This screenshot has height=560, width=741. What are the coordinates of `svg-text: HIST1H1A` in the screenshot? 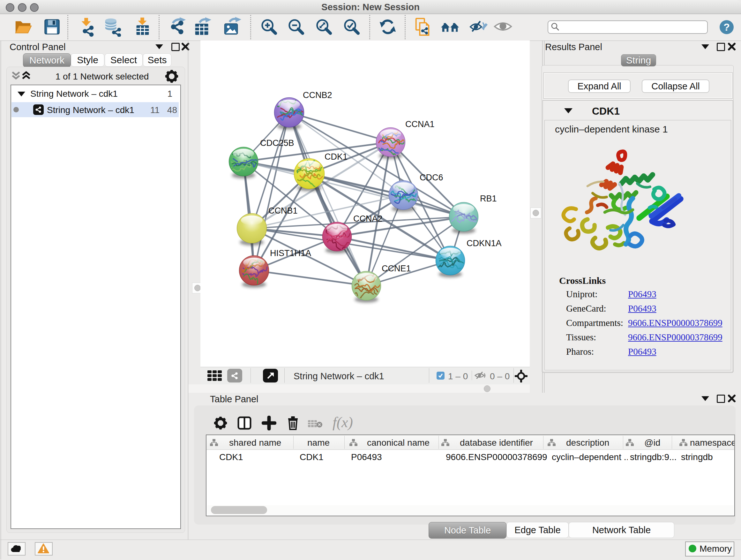 It's located at (291, 253).